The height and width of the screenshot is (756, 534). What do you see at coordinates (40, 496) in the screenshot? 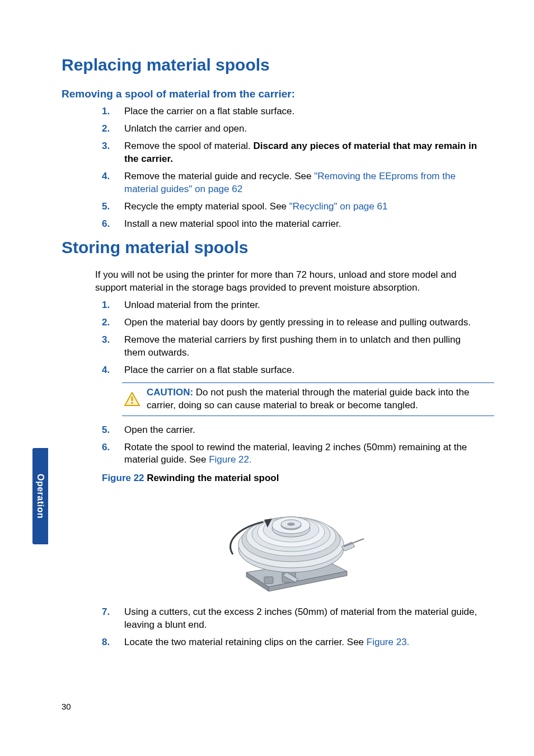
I see `section-tab-label: Operation` at bounding box center [40, 496].